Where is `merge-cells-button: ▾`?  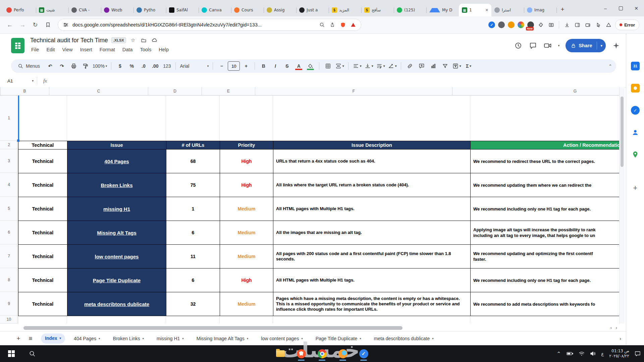 merge-cells-button: ▾ is located at coordinates (339, 66).